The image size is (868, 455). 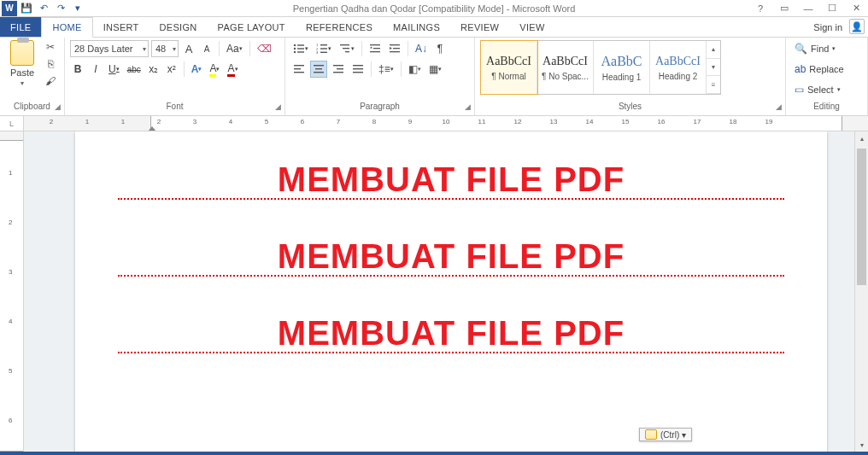 I want to click on find-button: 🔍Find ▾, so click(x=815, y=49).